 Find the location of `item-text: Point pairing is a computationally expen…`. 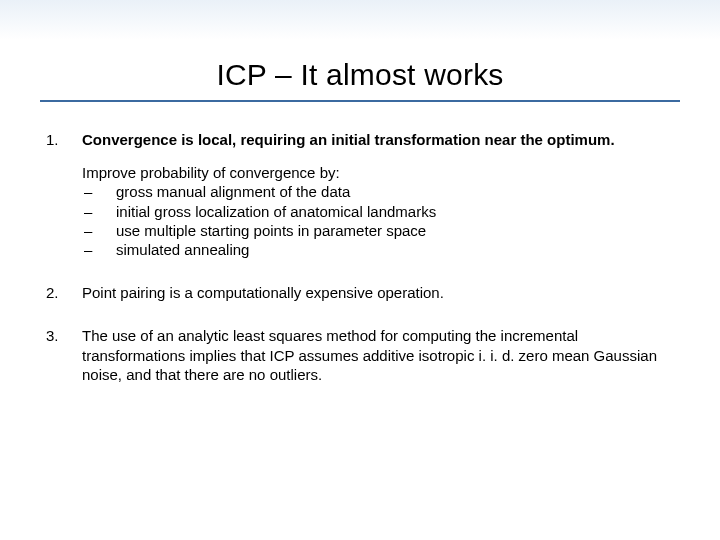

item-text: Point pairing is a computationally expen… is located at coordinates (263, 292).